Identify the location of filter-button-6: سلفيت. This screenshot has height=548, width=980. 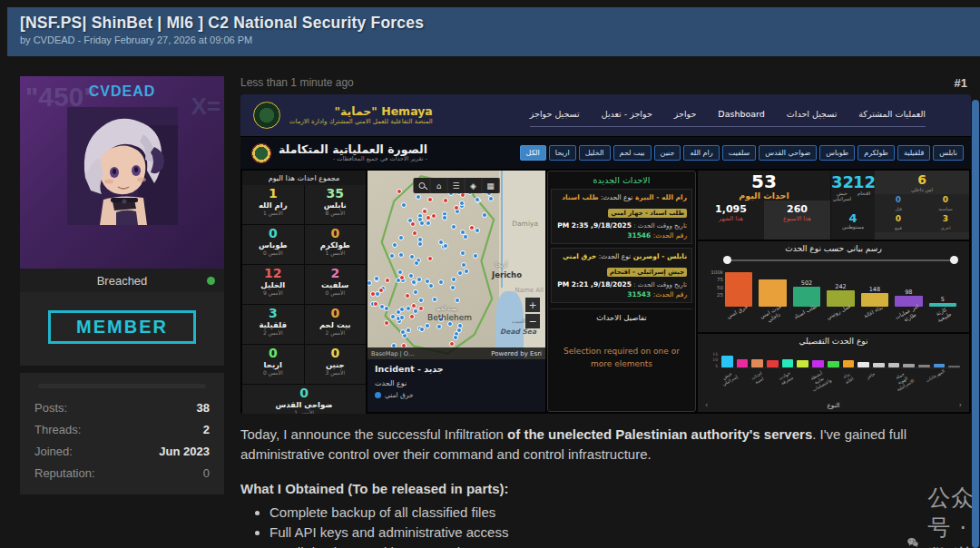
(740, 152).